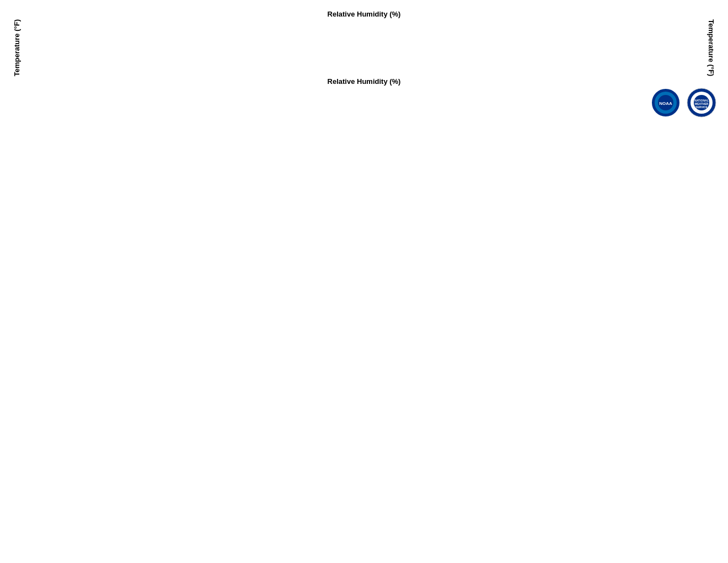 Image resolution: width=728 pixels, height=563 pixels. Describe the element at coordinates (666, 104) in the screenshot. I see `svg-text: NOAA` at that location.